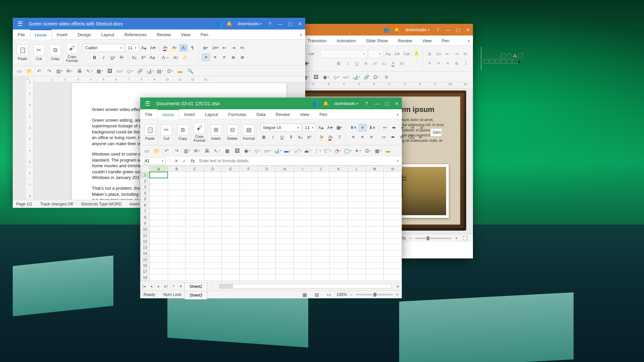  I want to click on chart-bar-icon: ▬▾, so click(287, 151).